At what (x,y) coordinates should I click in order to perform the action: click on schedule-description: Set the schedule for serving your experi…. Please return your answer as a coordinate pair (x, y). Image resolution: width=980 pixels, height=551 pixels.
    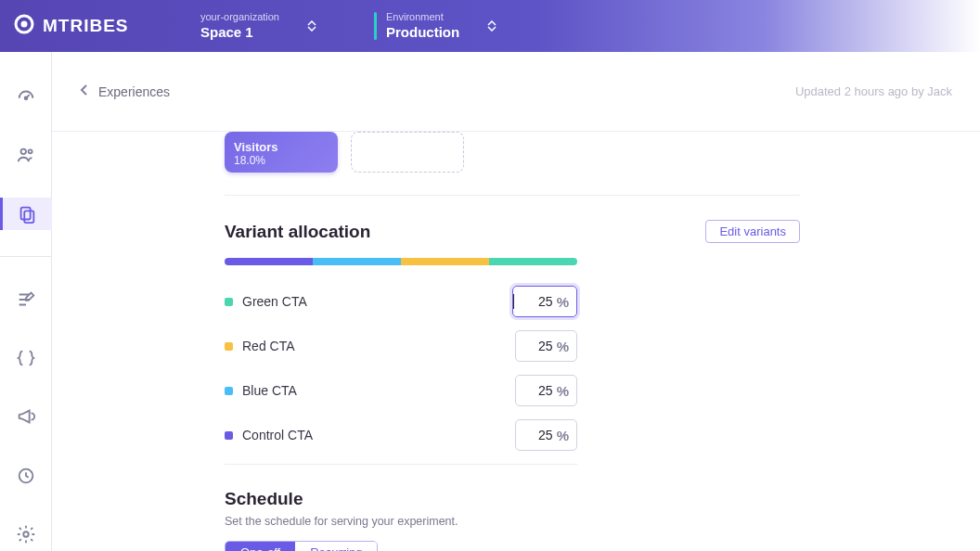
    Looking at the image, I should click on (512, 521).